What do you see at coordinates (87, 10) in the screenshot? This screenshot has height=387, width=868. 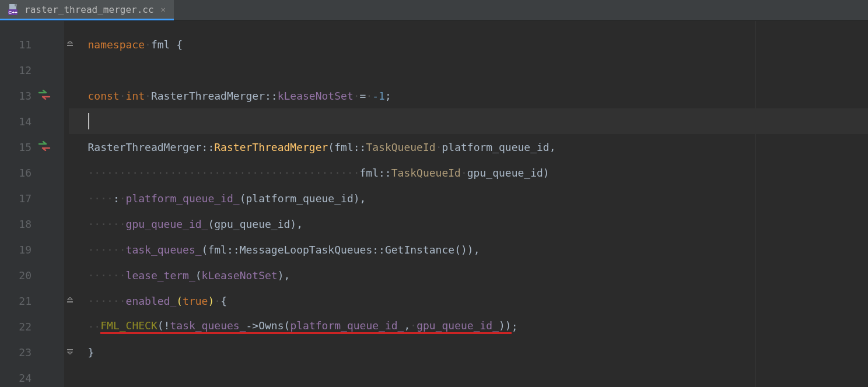 I see `file-tab: C++ raster_thread_merger.cc ✕` at bounding box center [87, 10].